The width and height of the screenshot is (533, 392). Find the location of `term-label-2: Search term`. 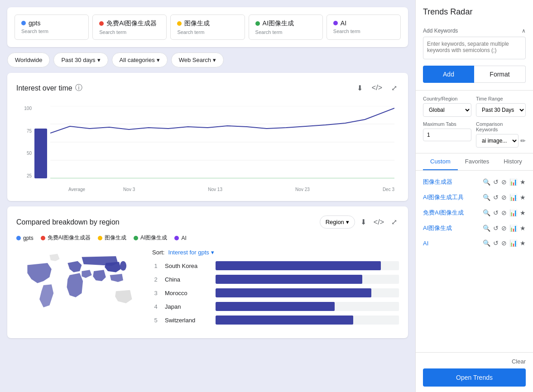

term-label-2: Search term is located at coordinates (130, 32).